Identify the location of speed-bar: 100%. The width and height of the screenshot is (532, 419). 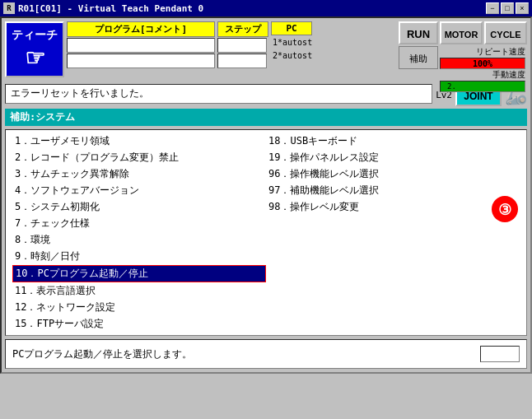
(483, 63).